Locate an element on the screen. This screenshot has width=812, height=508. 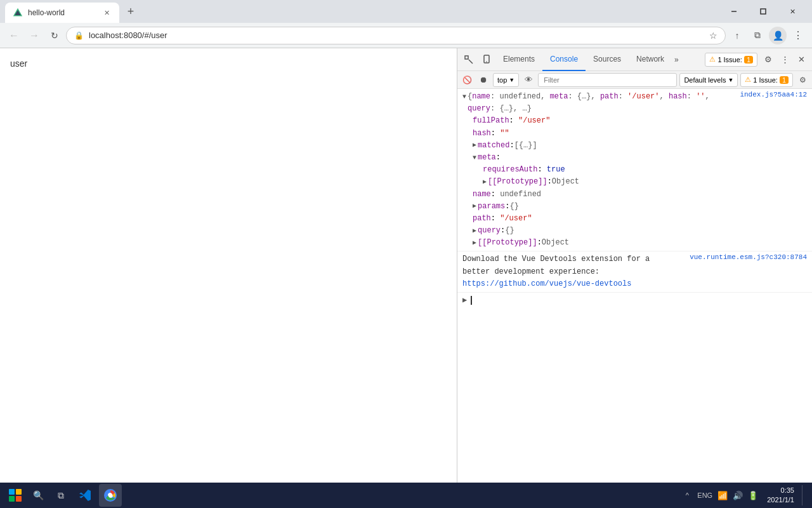
tree-params: ▶ params: {} is located at coordinates (601, 207).